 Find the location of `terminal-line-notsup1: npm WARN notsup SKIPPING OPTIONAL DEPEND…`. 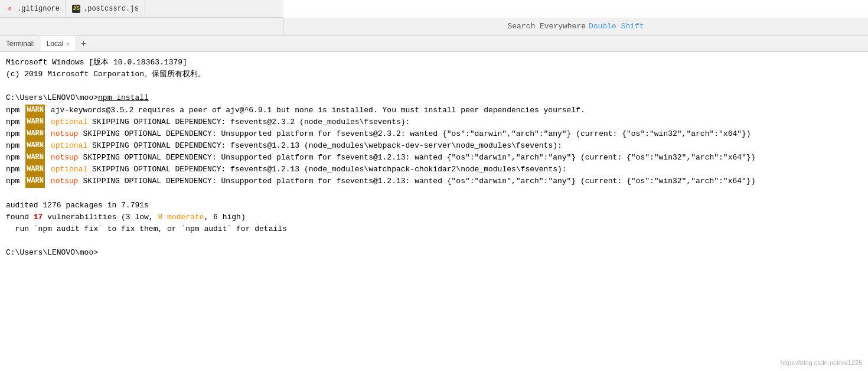

terminal-line-notsup1: npm WARN notsup SKIPPING OPTIONAL DEPEND… is located at coordinates (434, 134).